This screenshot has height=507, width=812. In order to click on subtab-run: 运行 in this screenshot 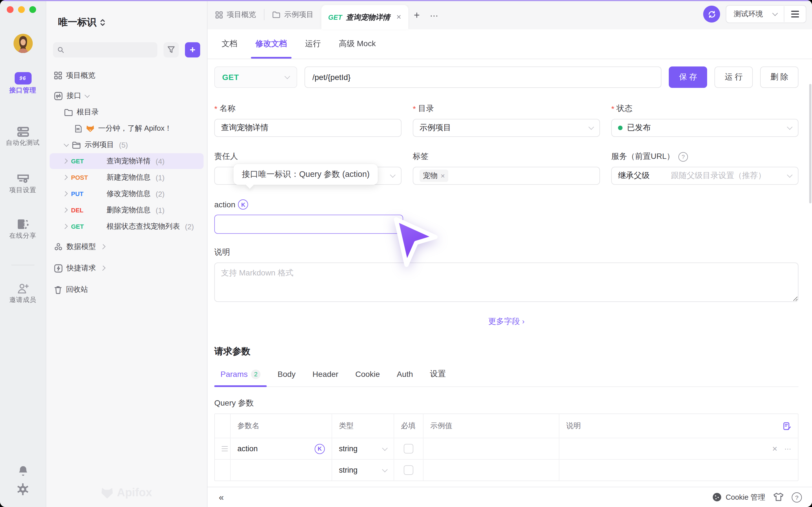, I will do `click(313, 44)`.